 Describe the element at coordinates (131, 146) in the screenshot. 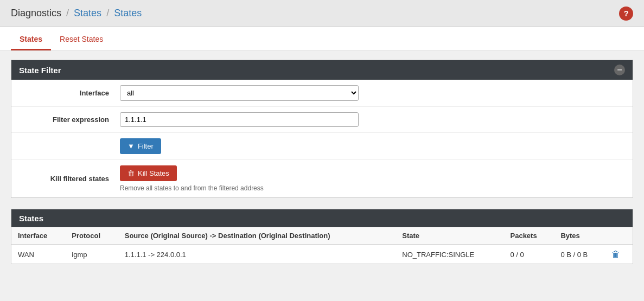

I see `filter-funnel-icon: ▼` at that location.